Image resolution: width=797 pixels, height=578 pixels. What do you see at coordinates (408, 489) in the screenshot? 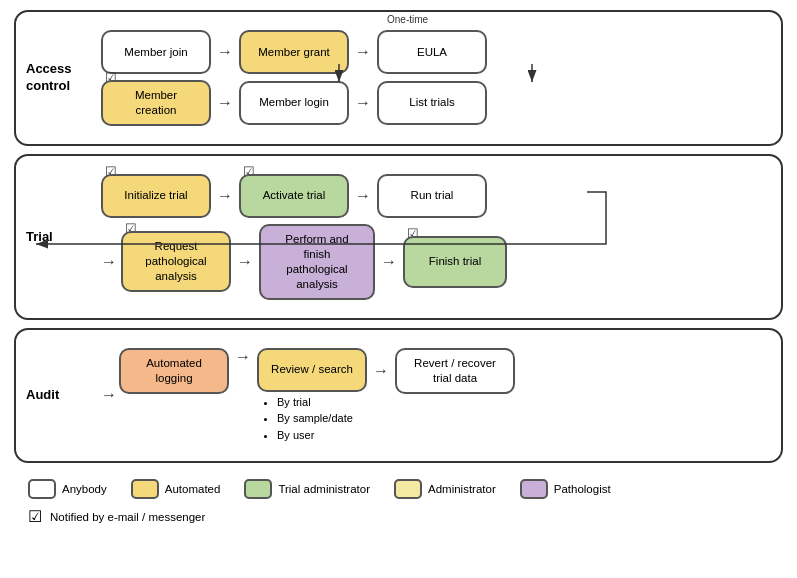
I see `legend-box-admin` at bounding box center [408, 489].